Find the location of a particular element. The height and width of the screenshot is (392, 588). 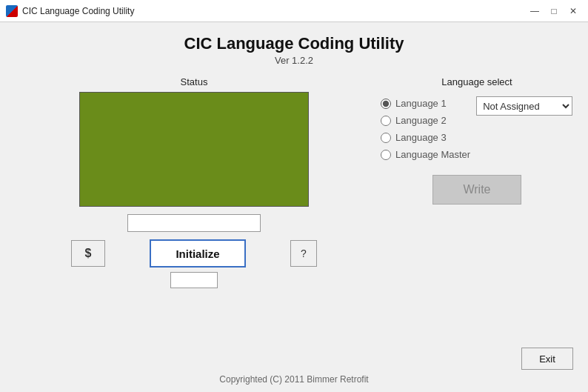

question-button: ? is located at coordinates (304, 253).